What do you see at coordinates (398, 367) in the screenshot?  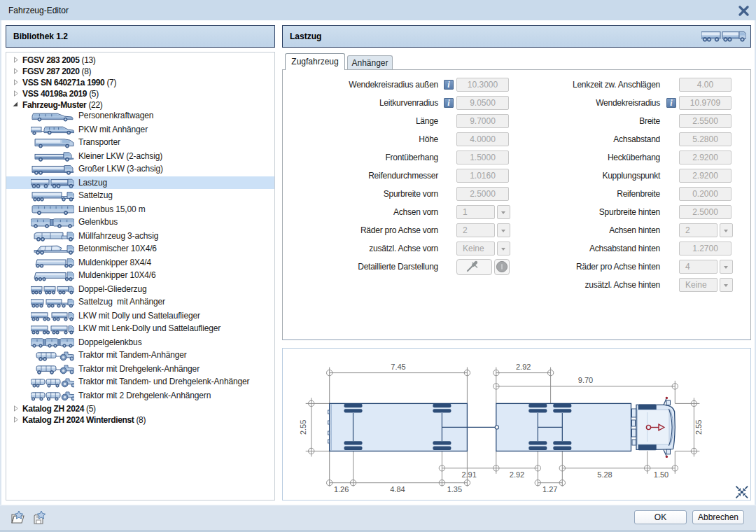 I see `svg-text: 7.45` at bounding box center [398, 367].